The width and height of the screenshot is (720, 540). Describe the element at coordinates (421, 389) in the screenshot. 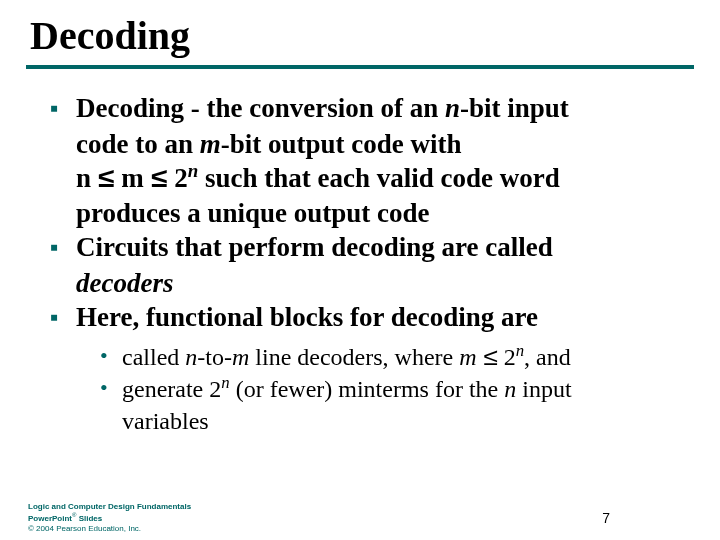

I see `sub-2-text: generate 2n (or fewer) minterms for the …` at that location.